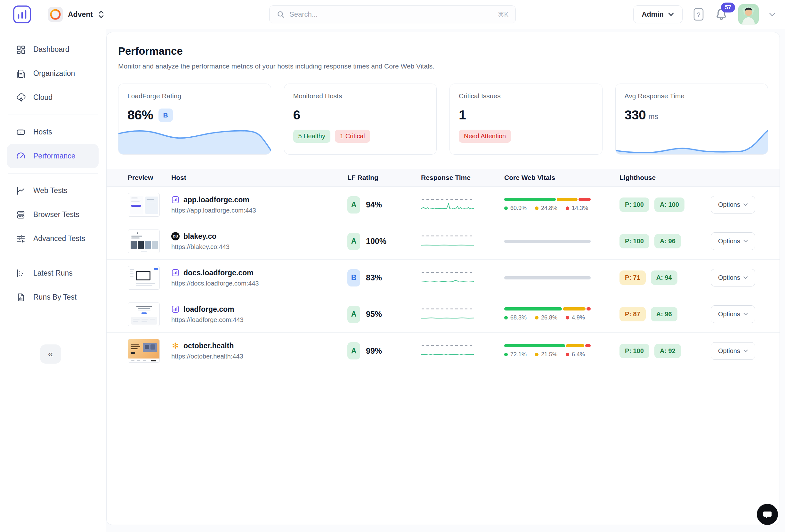 This screenshot has width=785, height=532. I want to click on sidebar-item-browser-tests: Browser Tests, so click(53, 215).